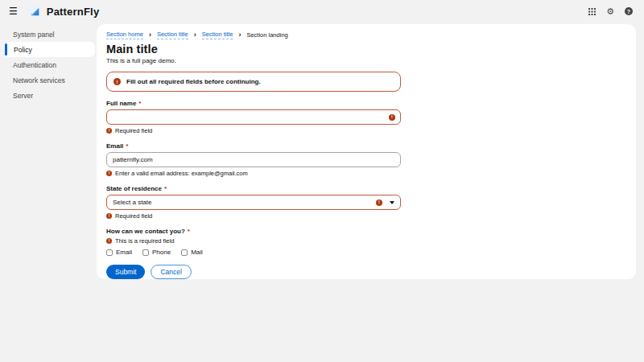 The image size is (644, 362). Describe the element at coordinates (35, 11) in the screenshot. I see `patternfly-logo-icon` at that location.